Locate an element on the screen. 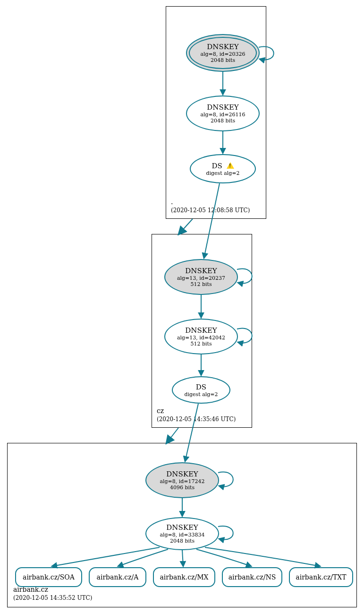  rrset-soa: airbank.cz/SOA is located at coordinates (49, 577).